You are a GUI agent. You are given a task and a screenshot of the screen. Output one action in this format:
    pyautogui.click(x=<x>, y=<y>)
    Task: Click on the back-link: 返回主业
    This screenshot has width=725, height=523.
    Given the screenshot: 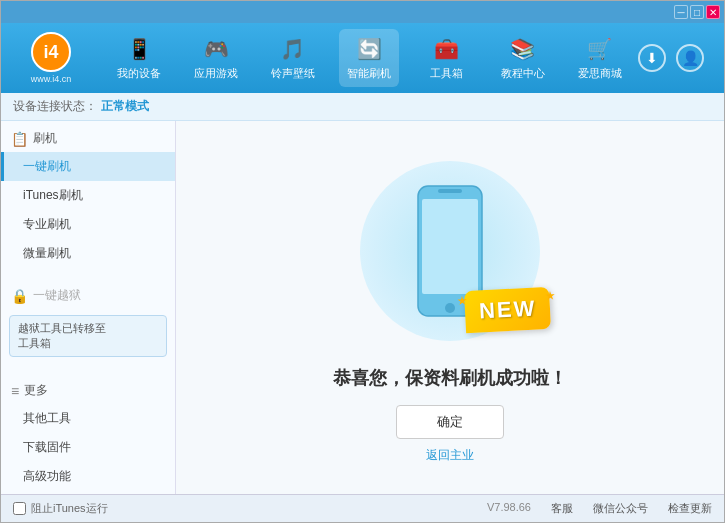 What is the action you would take?
    pyautogui.click(x=450, y=456)
    